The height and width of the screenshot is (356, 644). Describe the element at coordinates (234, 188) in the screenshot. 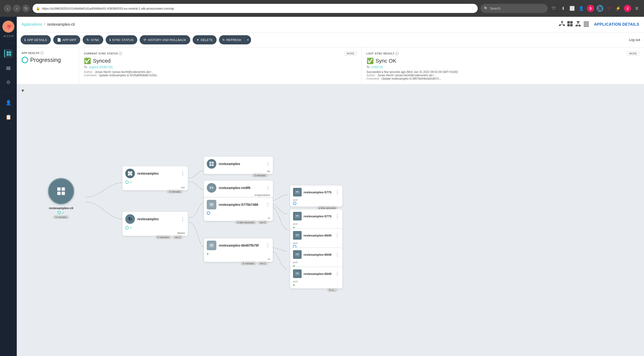

I see `endpointslice-node-title: restexamples-rm9f6` at that location.